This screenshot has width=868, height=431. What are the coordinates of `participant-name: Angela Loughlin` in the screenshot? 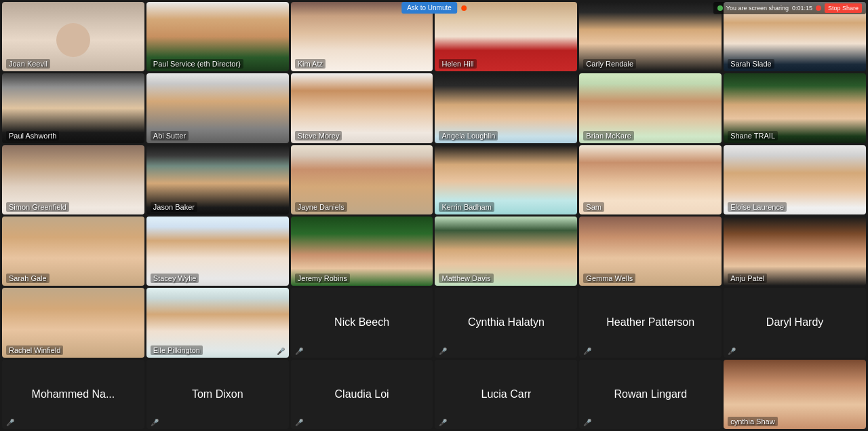 It's located at (468, 136).